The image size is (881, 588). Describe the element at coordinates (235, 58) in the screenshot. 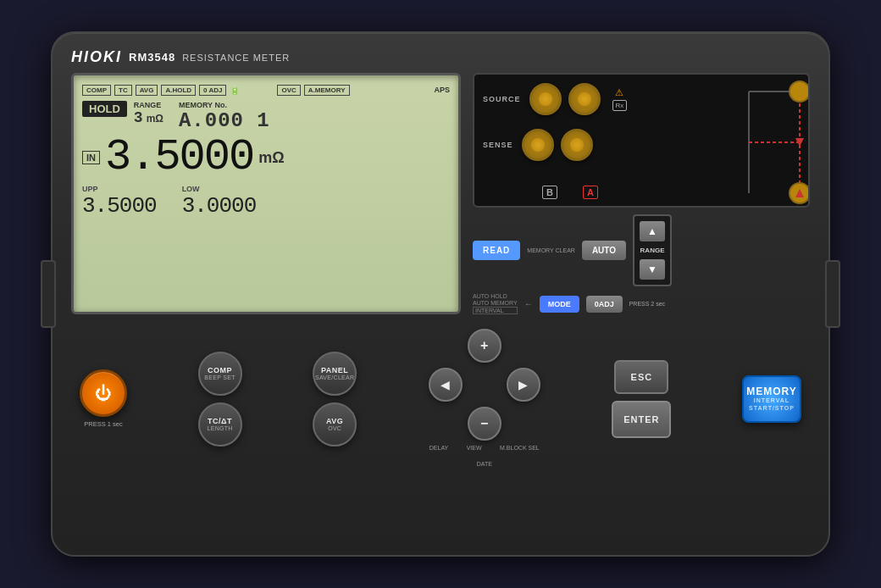

I see `device-description: RESISTANCE METER` at that location.